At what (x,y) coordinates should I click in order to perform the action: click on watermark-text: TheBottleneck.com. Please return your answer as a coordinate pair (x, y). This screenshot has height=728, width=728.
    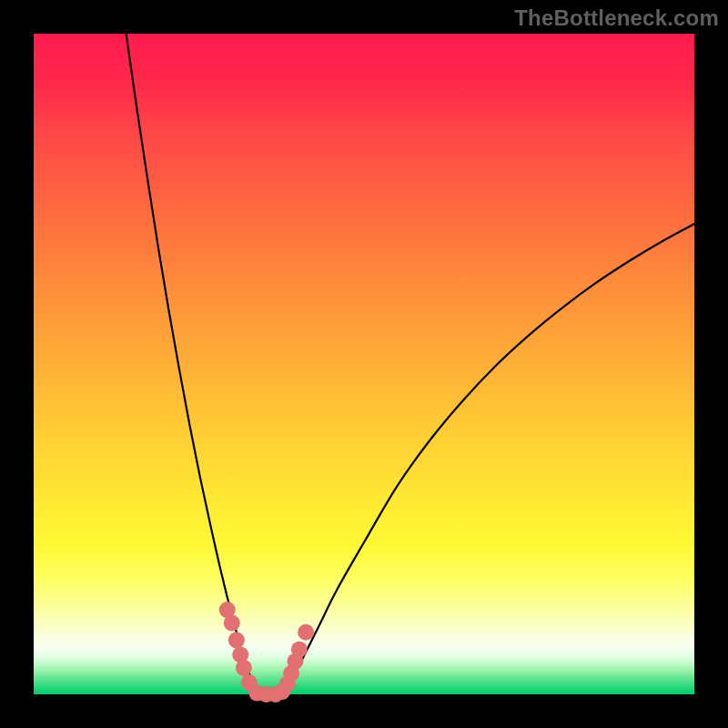
    Looking at the image, I should click on (617, 18).